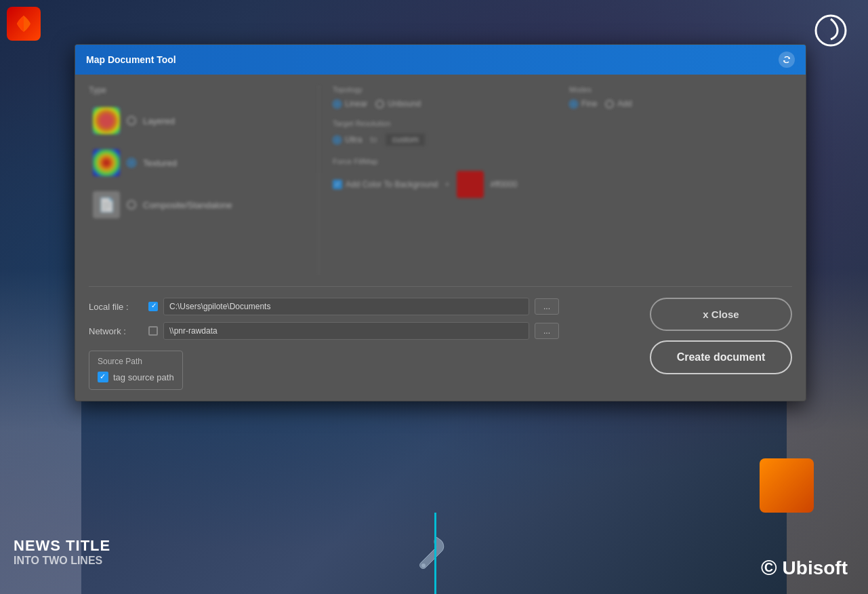 The image size is (868, 594). I want to click on force-fillmap-group: Force FillMap ✓ Add Color To Background …, so click(562, 178).